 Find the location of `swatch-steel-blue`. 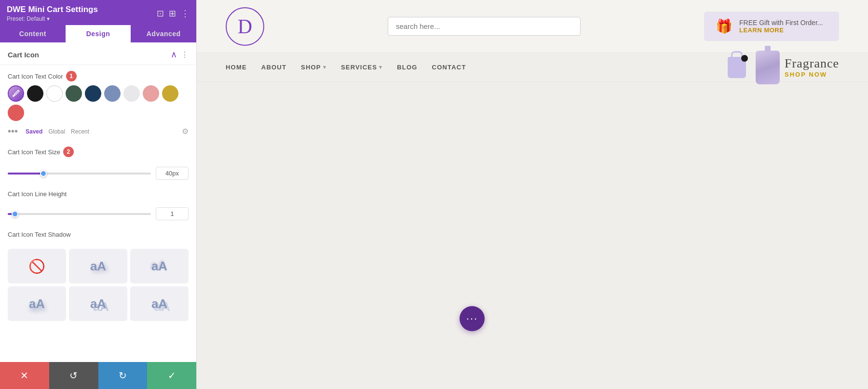

swatch-steel-blue is located at coordinates (112, 94).